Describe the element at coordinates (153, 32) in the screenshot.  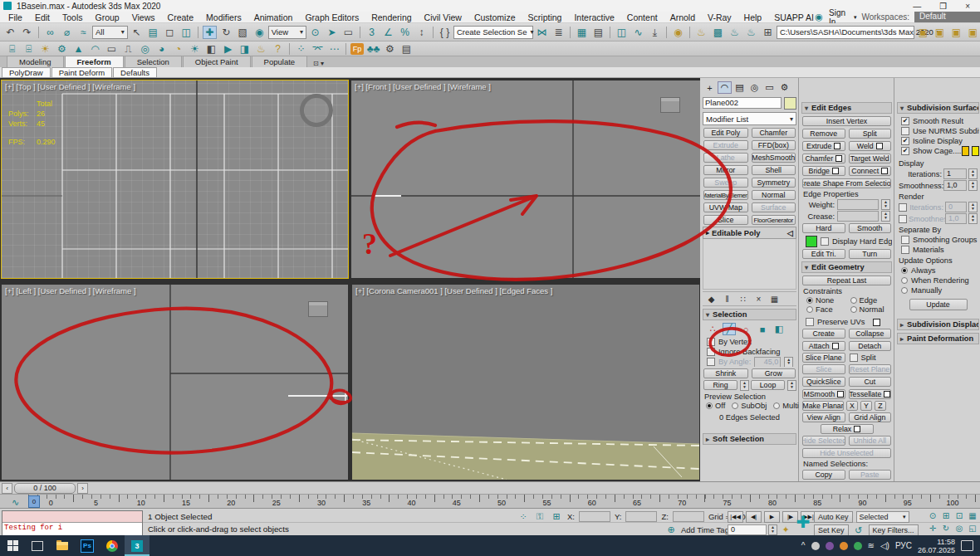
I see `select-by-name-icon: ▤` at that location.